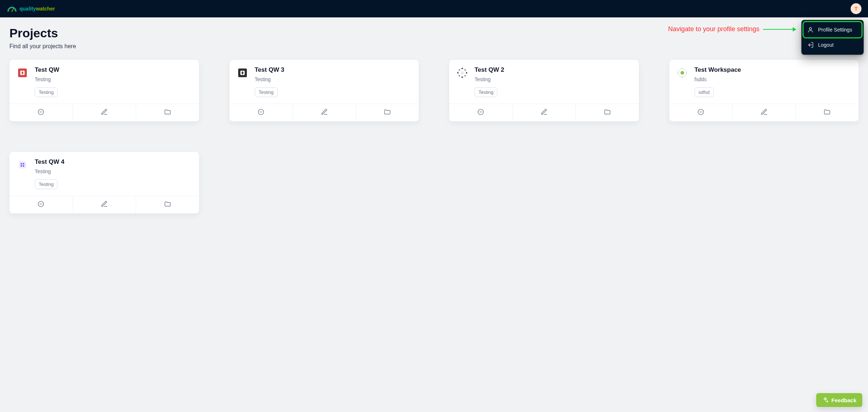  Describe the element at coordinates (46, 9) in the screenshot. I see `brand-name-watcher: watcher` at that location.